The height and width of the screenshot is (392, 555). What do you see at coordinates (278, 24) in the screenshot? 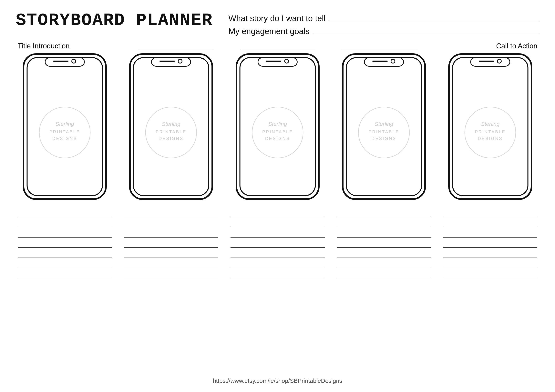
I see `header: STORYBOARD PLANNER What story do I want …` at bounding box center [278, 24].